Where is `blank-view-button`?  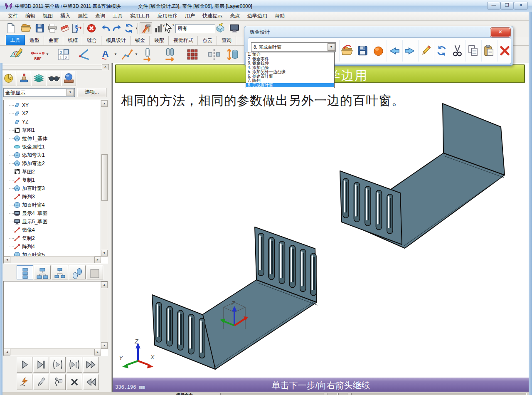
blank-view-button is located at coordinates (95, 272).